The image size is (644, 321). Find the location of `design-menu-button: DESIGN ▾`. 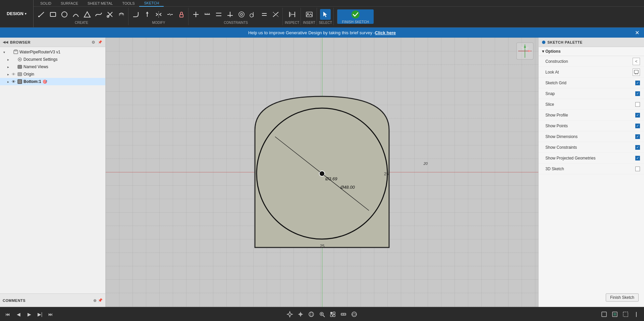

design-menu-button: DESIGN ▾ is located at coordinates (17, 13).